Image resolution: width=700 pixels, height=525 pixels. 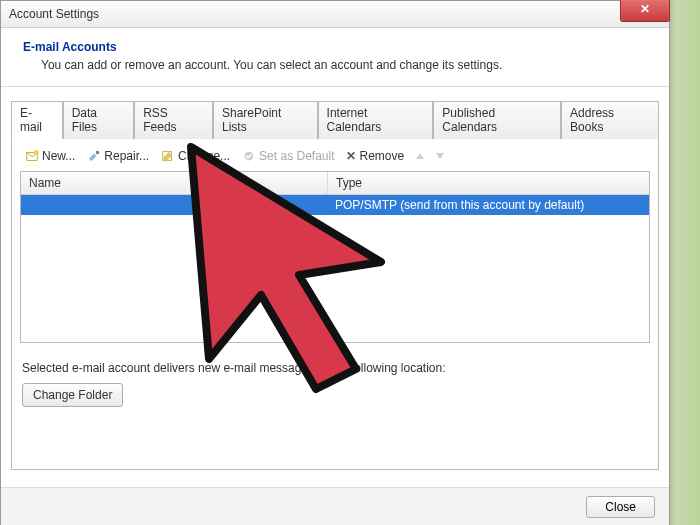 What do you see at coordinates (645, 11) in the screenshot?
I see `window-close-button: ✕` at bounding box center [645, 11].